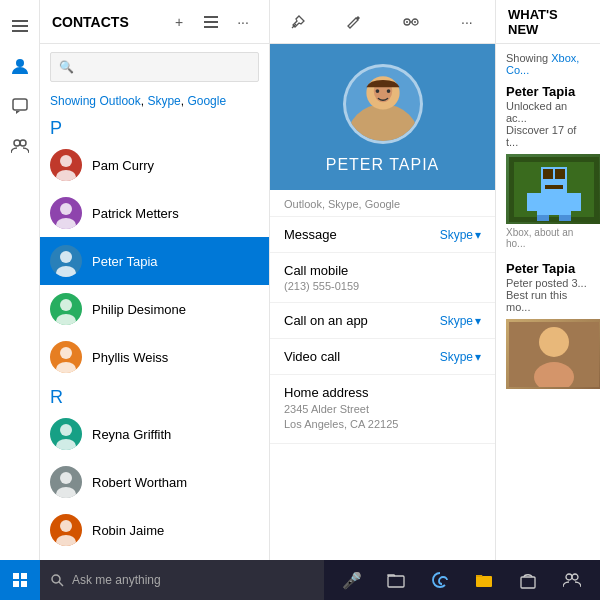  I want to click on contact-pam: Pam Curry, so click(154, 165).